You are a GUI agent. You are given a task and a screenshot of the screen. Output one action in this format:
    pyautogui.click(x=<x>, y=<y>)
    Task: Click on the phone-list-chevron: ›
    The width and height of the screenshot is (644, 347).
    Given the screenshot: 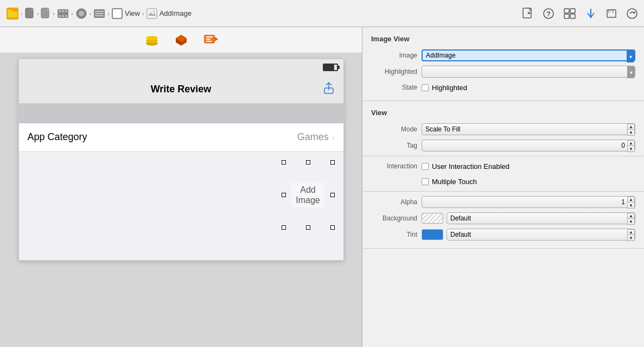 What is the action you would take?
    pyautogui.click(x=333, y=137)
    